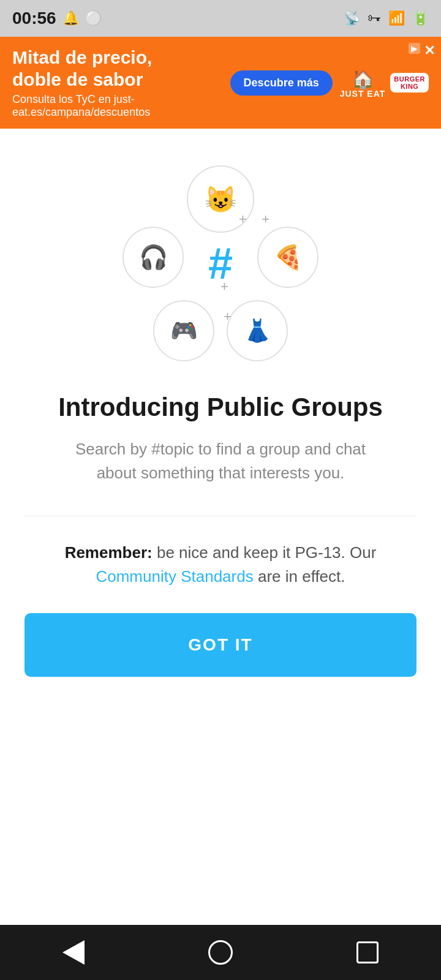  Describe the element at coordinates (121, 58) in the screenshot. I see `ad-title-line1: Mitad de precio,` at that location.